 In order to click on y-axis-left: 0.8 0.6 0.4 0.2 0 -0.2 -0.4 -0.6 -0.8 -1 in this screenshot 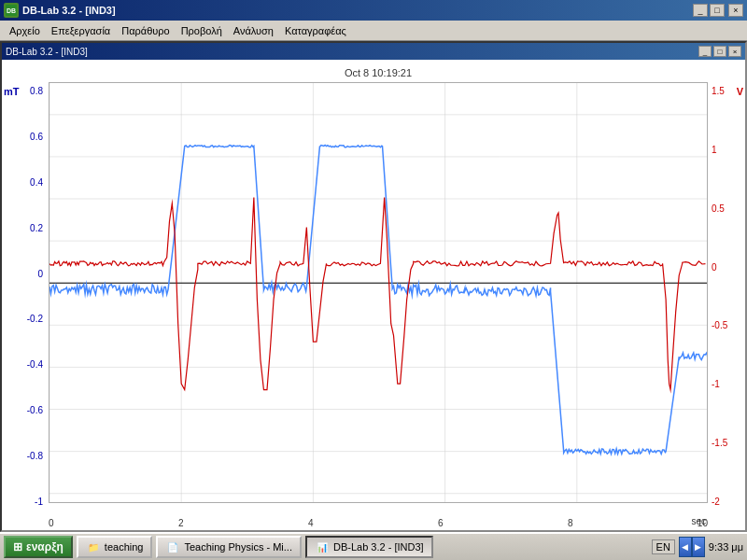, I will do `click(24, 297)`.